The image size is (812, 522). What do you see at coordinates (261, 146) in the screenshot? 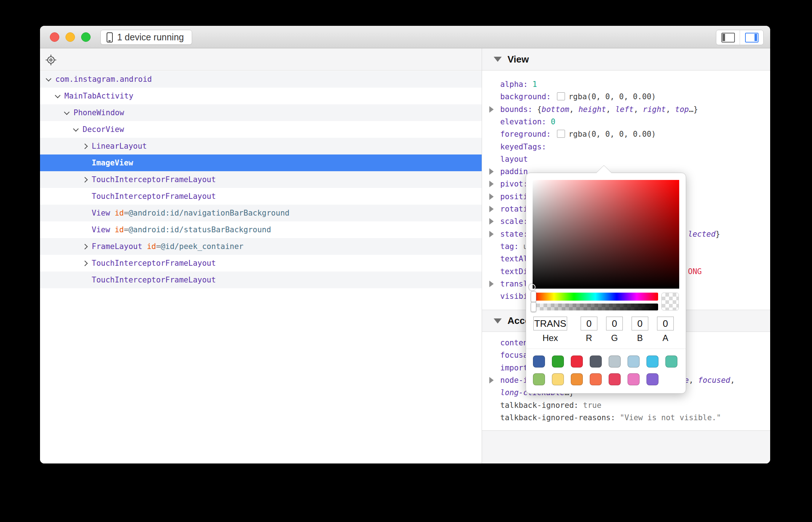
I see `tree-row: LinearLayout` at bounding box center [261, 146].